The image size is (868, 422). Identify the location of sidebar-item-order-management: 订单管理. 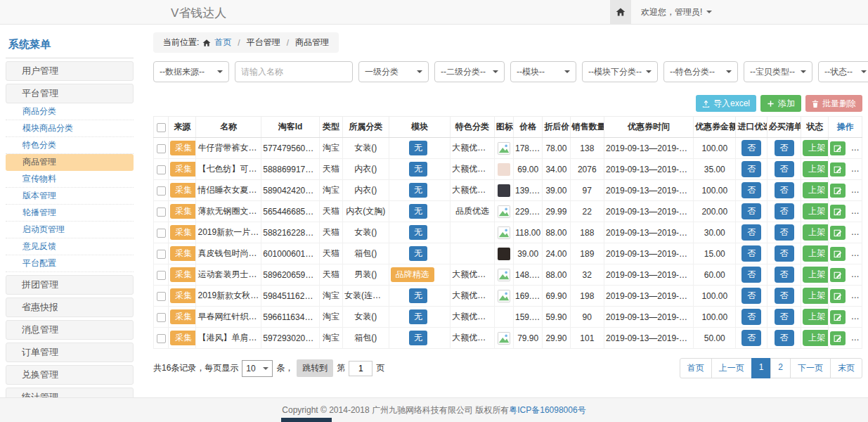
(70, 352).